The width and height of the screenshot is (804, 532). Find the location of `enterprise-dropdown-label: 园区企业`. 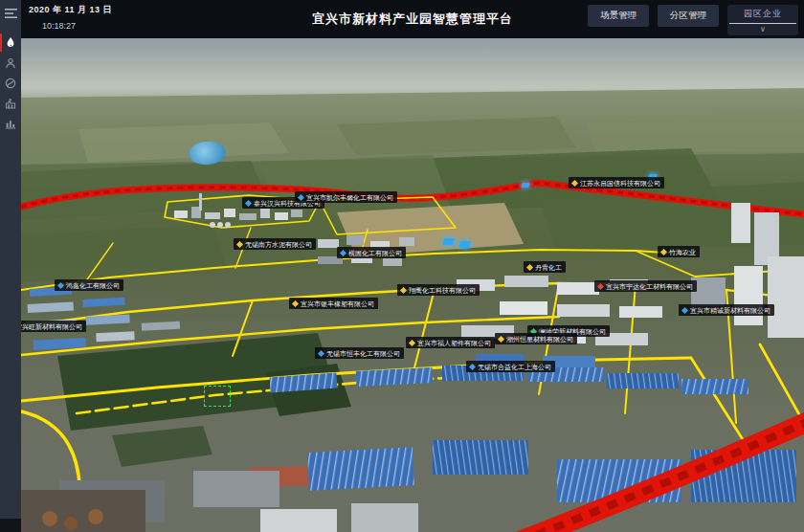

enterprise-dropdown-label: 园区企业 is located at coordinates (763, 15).